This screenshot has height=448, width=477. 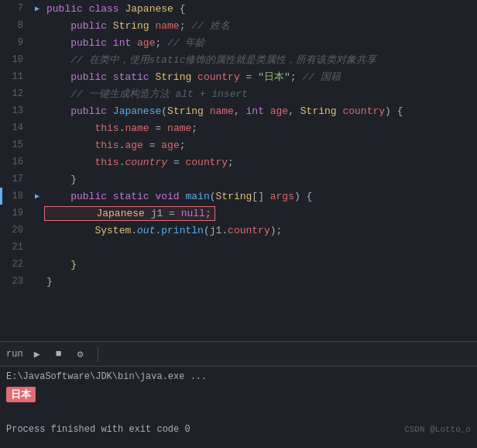 What do you see at coordinates (238, 43) in the screenshot?
I see `code-line-9: 9 public int age; // 年龄` at bounding box center [238, 43].